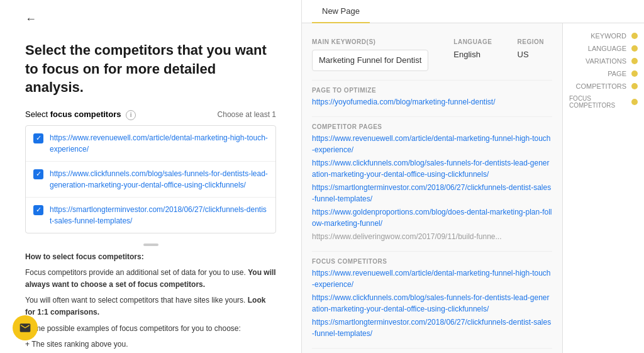 The height and width of the screenshot is (353, 644). Describe the element at coordinates (635, 61) in the screenshot. I see `nav-dot-variations` at that location.